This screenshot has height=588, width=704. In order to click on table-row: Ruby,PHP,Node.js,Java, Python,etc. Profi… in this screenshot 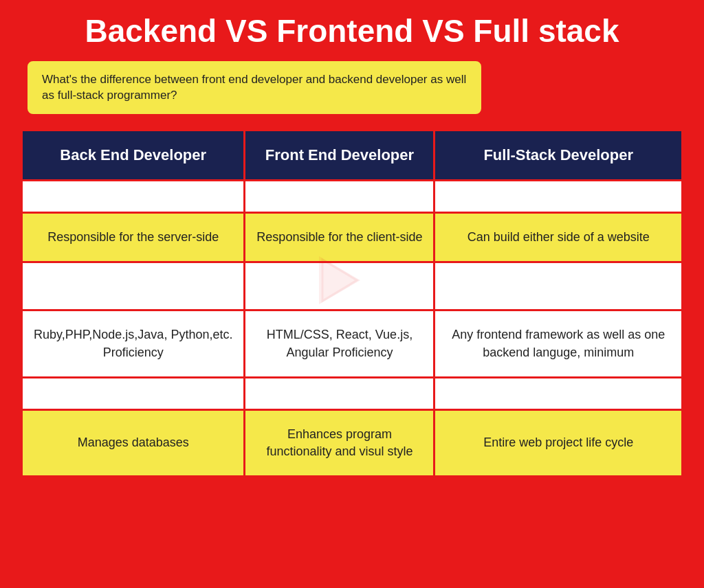, I will do `click(352, 343)`.